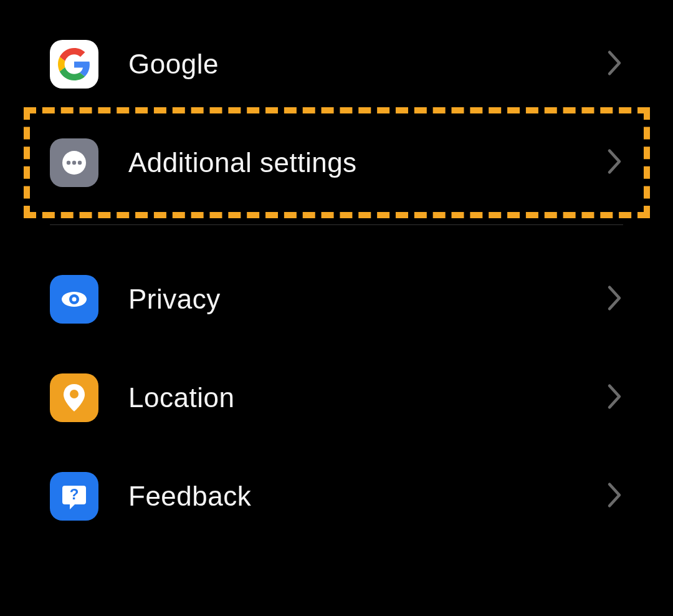 The height and width of the screenshot is (616, 673). Describe the element at coordinates (367, 496) in the screenshot. I see `settings-item-label: Feedback` at that location.